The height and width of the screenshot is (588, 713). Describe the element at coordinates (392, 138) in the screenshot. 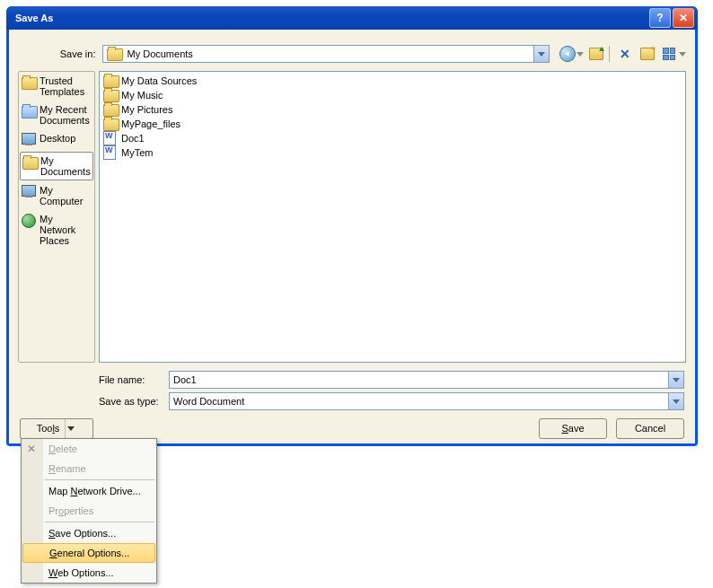

I see `file-item: Doc1` at that location.